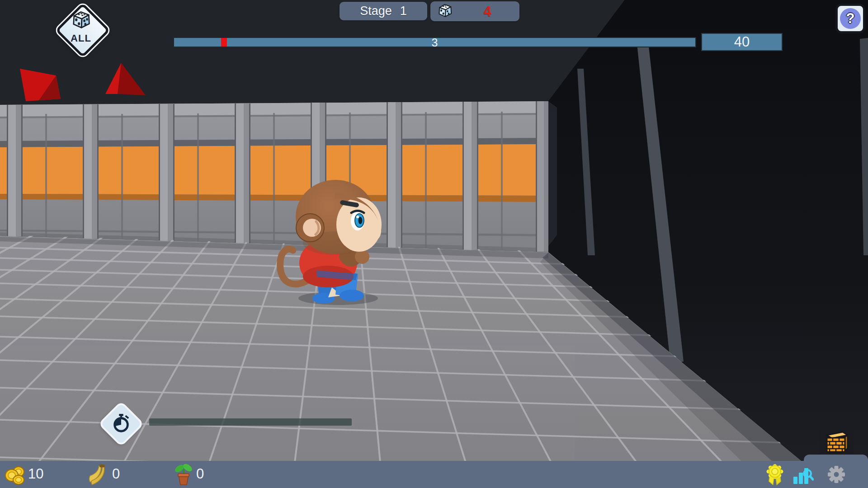 Image resolution: width=868 pixels, height=488 pixels. Describe the element at coordinates (775, 474) in the screenshot. I see `medal-icon` at that location.